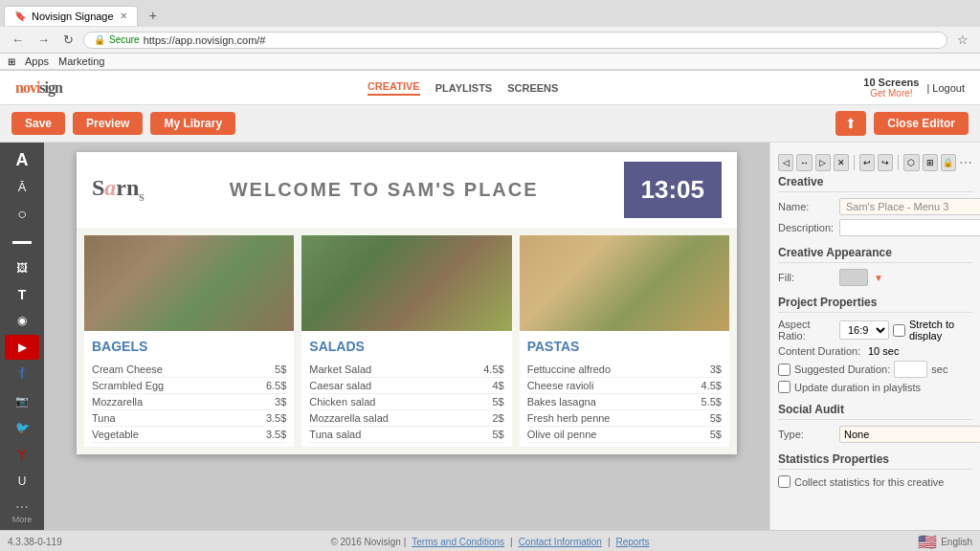 Image resolution: width=980 pixels, height=551 pixels. Describe the element at coordinates (841, 163) in the screenshot. I see `delete-btn: ✕` at that location.